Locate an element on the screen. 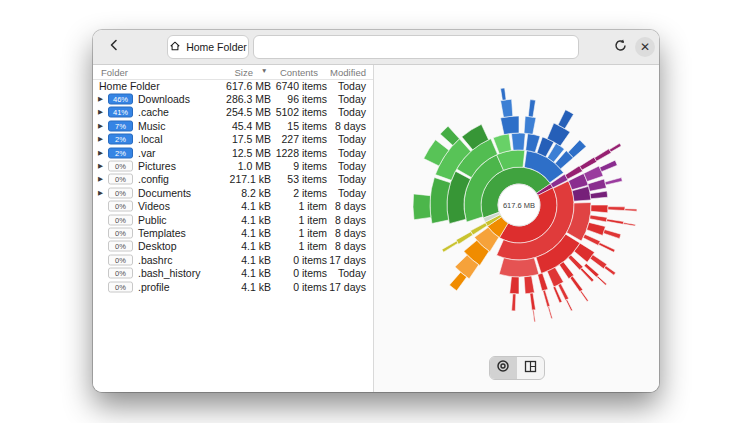 The width and height of the screenshot is (752, 423). treemap-view-button is located at coordinates (530, 368).